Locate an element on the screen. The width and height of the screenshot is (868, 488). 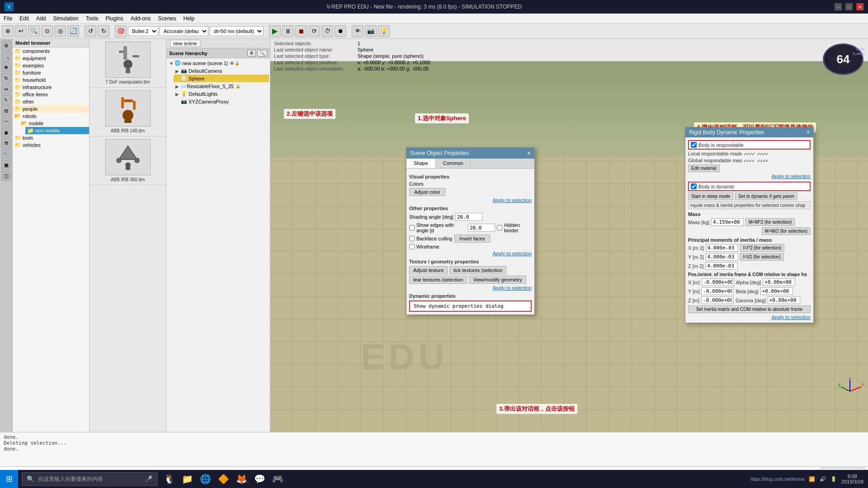
folder-tools: 📁tools is located at coordinates (51, 138).